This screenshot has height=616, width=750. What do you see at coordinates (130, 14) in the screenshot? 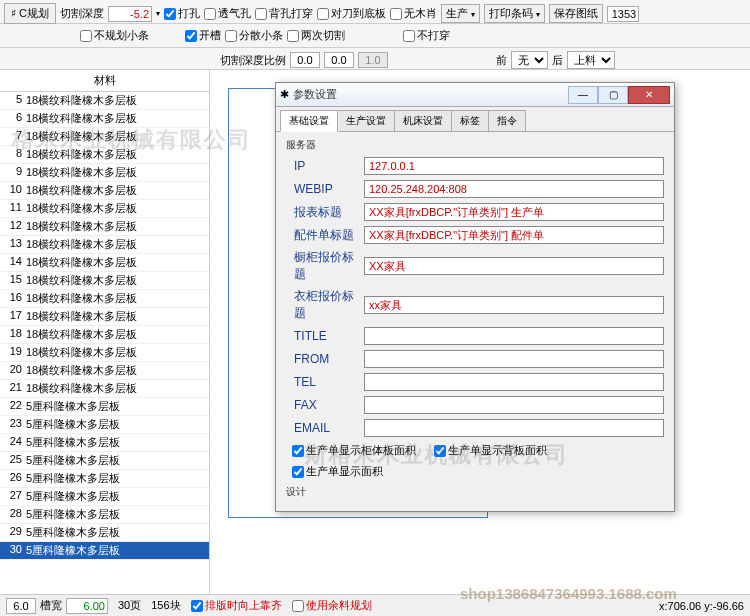
I see `cut-depth-input` at bounding box center [130, 14].